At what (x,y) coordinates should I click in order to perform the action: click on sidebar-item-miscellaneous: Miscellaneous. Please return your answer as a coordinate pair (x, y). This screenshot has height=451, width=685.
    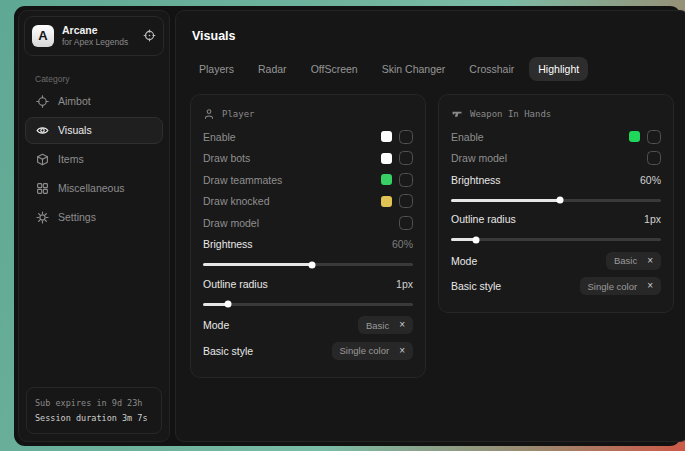
    Looking at the image, I should click on (94, 188).